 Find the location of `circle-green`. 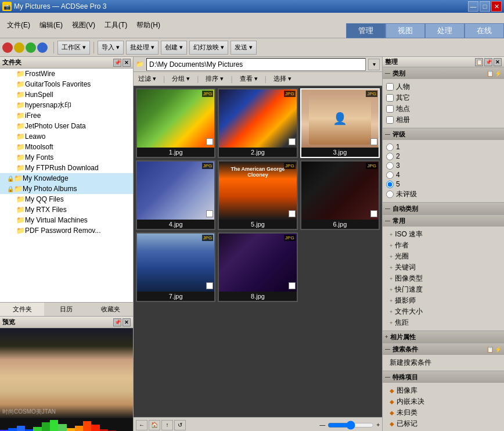

circle-green is located at coordinates (31, 48).